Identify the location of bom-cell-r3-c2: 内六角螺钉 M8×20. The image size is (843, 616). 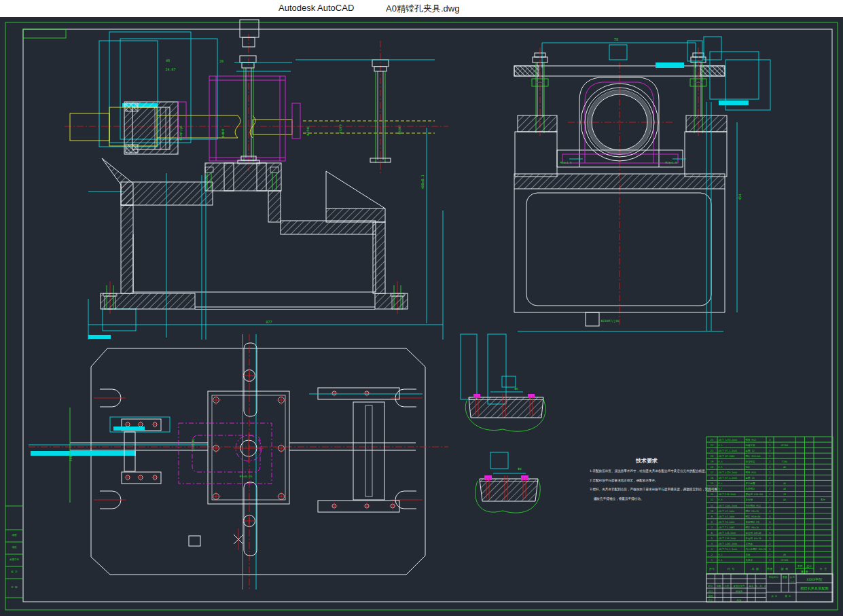
(756, 549).